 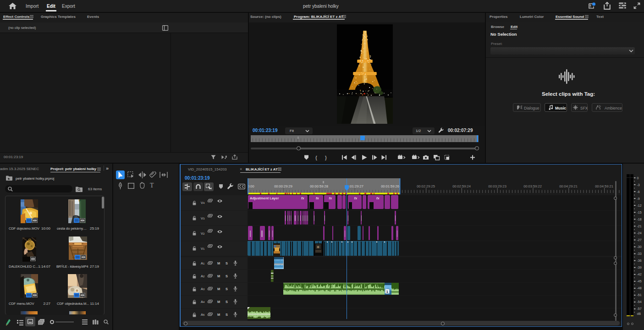 I want to click on svg-text: 0, so click(x=638, y=178).